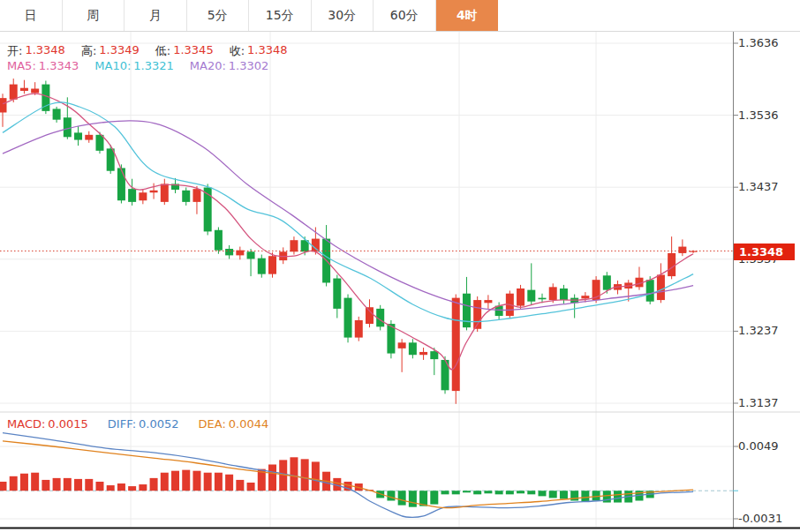  Describe the element at coordinates (760, 519) in the screenshot. I see `macd-axis-label: -0.0031` at that location.